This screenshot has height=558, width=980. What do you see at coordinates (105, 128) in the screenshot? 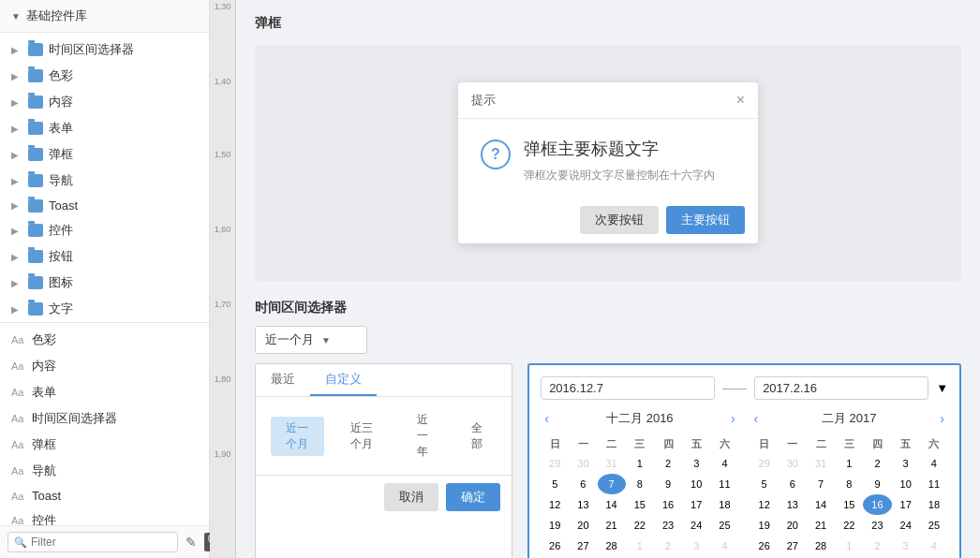
I see `sidebar-item-form: ▶ 表单` at bounding box center [105, 128].